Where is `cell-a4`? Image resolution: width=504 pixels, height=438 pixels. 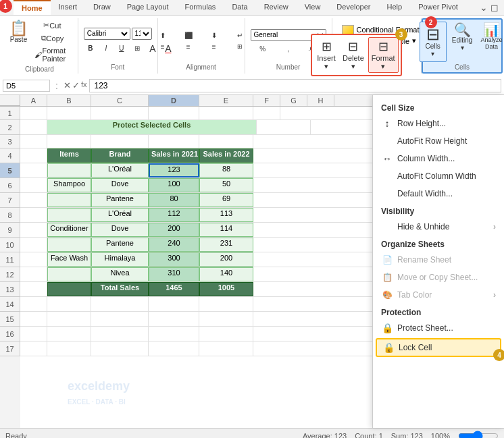
cell-a4 is located at coordinates (34, 155).